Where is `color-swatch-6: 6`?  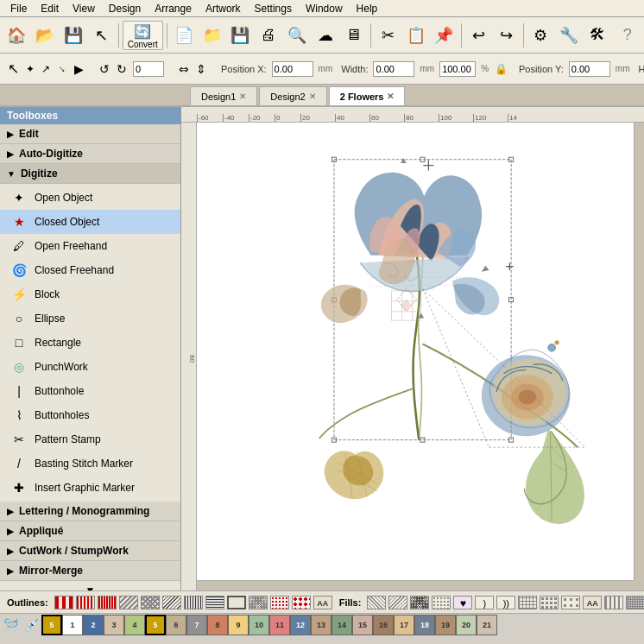
color-swatch-6: 6 is located at coordinates (176, 625).